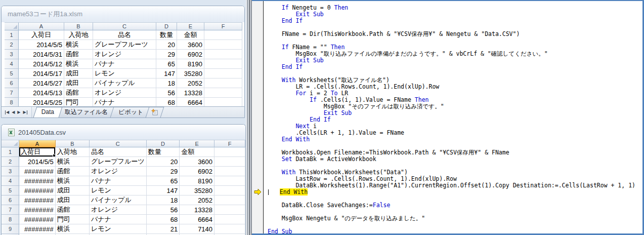 The width and height of the screenshot is (644, 235). I want to click on cell-A7: 2014/5/13, so click(41, 93).